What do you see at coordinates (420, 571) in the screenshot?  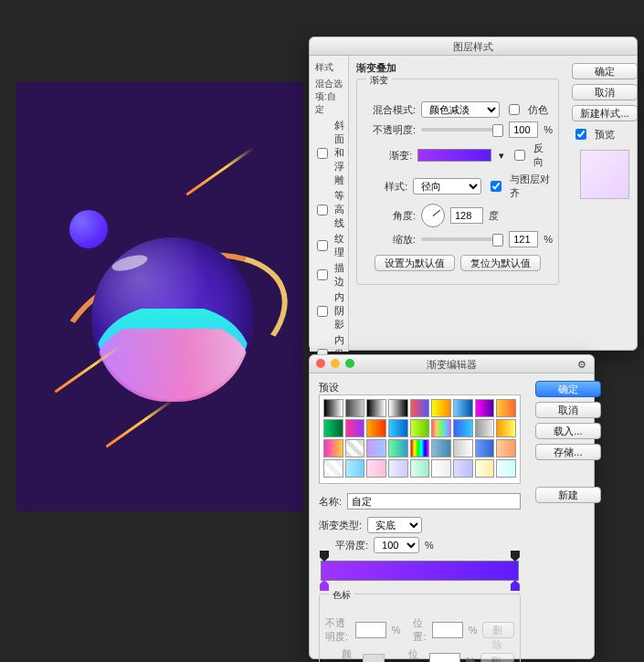 I see `gradient-bar` at bounding box center [420, 571].